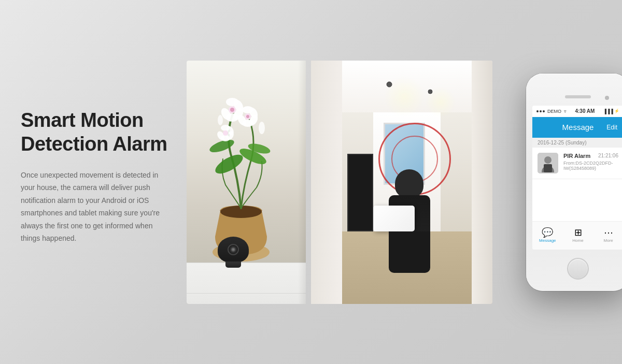  What do you see at coordinates (246, 283) in the screenshot?
I see `shelf` at bounding box center [246, 283].